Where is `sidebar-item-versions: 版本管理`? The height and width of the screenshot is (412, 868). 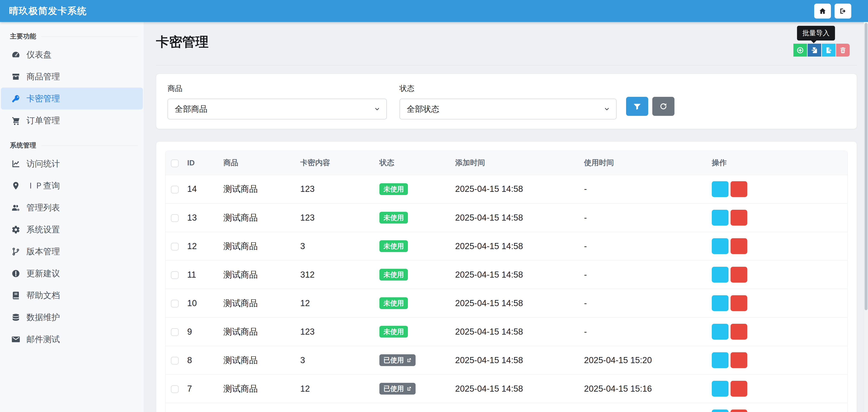 sidebar-item-versions: 版本管理 is located at coordinates (72, 252).